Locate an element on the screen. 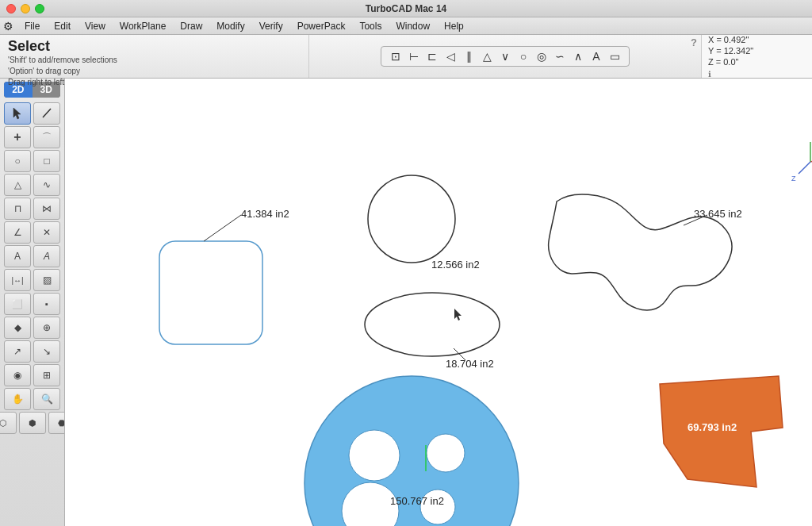  sidebar-row-7: A A is located at coordinates (32, 256).